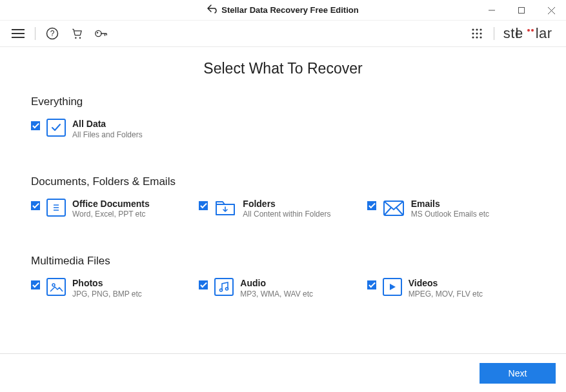  I want to click on checkbox-videos, so click(372, 285).